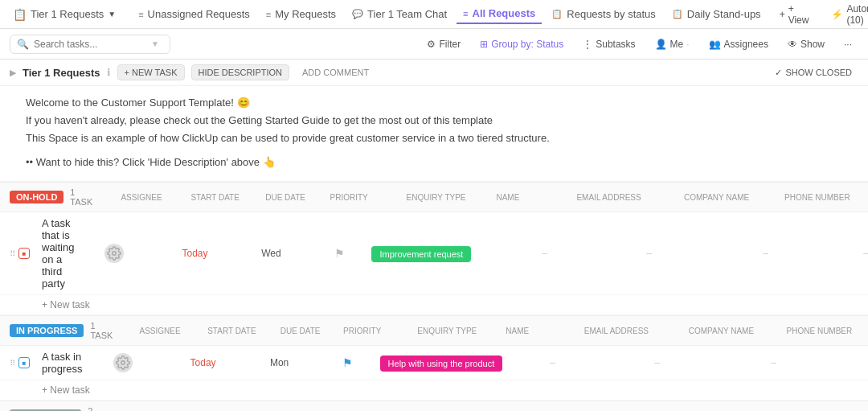 The height and width of the screenshot is (411, 868). What do you see at coordinates (159, 331) in the screenshot?
I see `col-assignee-2: ASSIGNEE` at bounding box center [159, 331].